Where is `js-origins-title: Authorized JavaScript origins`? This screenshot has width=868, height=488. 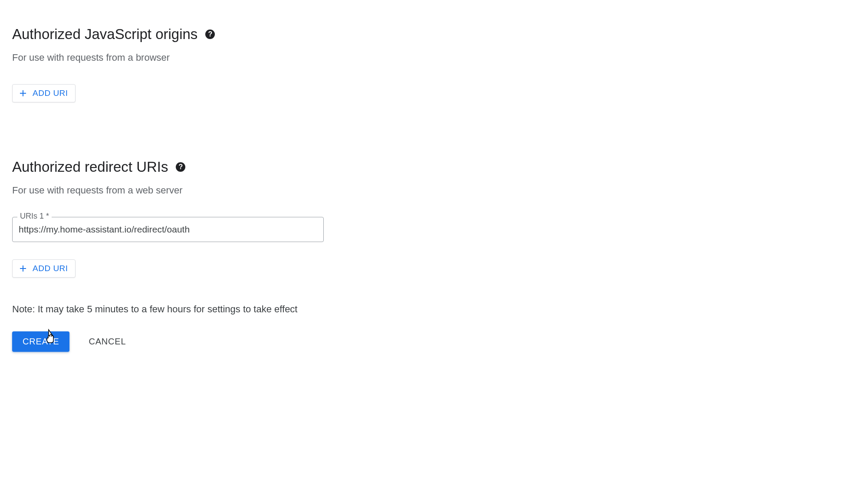
js-origins-title: Authorized JavaScript origins is located at coordinates (105, 34).